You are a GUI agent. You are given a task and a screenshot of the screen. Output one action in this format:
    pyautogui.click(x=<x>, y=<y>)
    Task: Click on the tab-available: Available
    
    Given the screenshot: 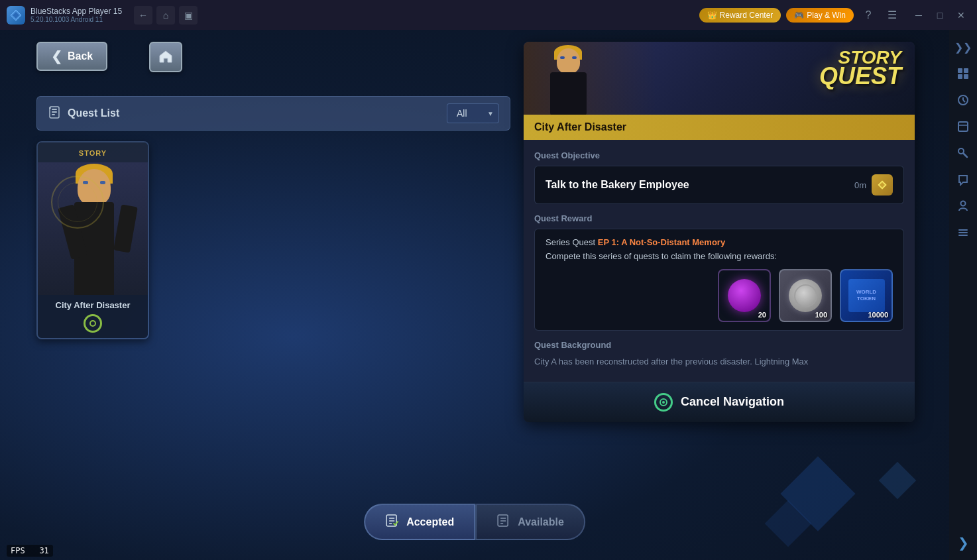 What is the action you would take?
    pyautogui.click(x=530, y=522)
    